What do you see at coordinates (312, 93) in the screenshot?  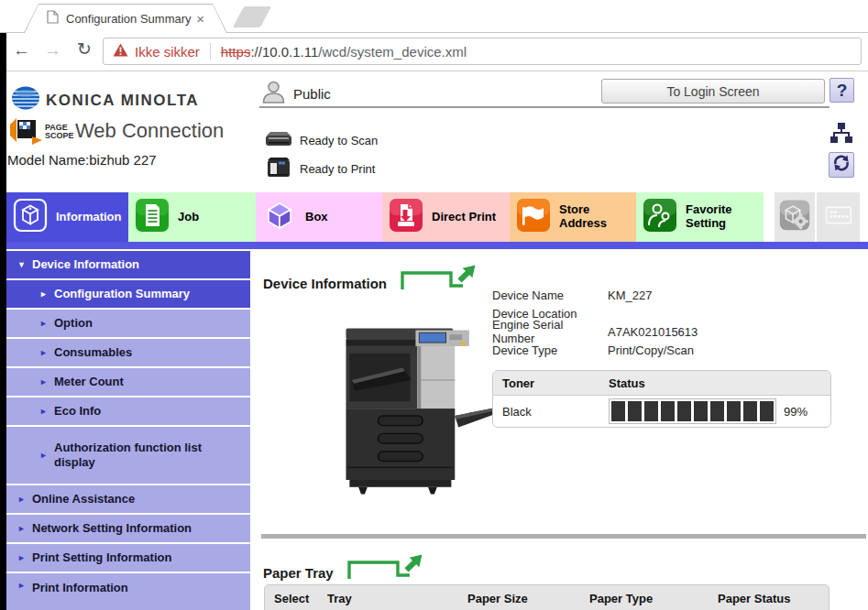 I see `current-user: Public` at bounding box center [312, 93].